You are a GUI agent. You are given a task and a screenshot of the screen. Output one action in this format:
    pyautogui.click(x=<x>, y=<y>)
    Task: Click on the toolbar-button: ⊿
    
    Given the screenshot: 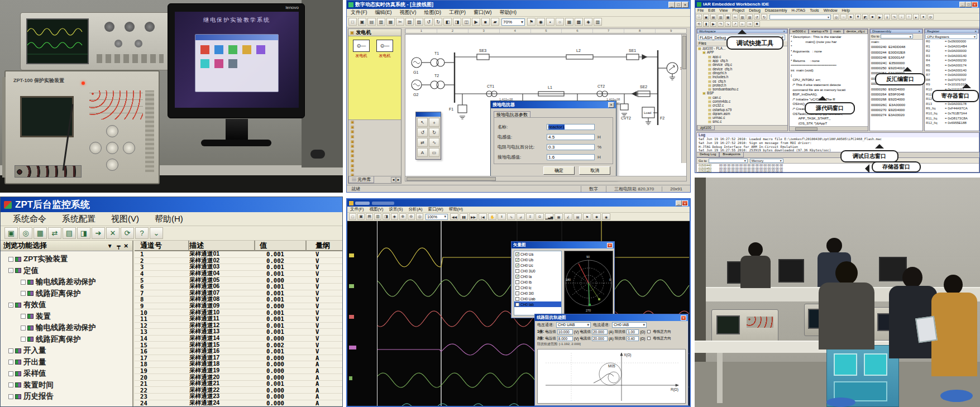 What is the action you would take?
    pyautogui.click(x=520, y=217)
    